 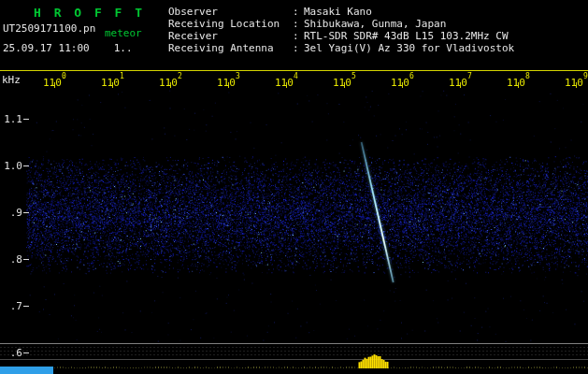 What do you see at coordinates (460, 82) in the screenshot?
I see `x-tick-label: 1107` at bounding box center [460, 82].